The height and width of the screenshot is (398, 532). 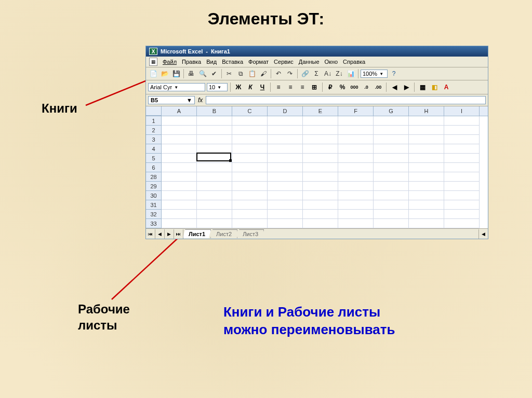 I want to click on row-header: 30, so click(x=154, y=196).